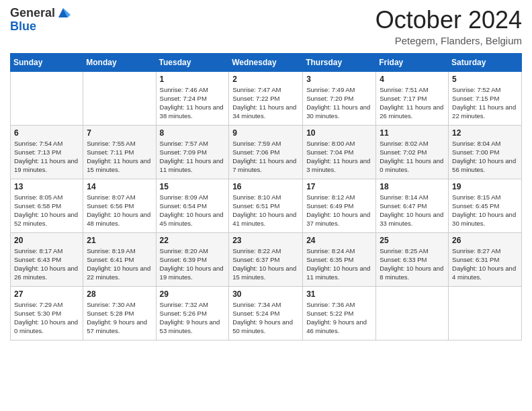  Describe the element at coordinates (339, 111) in the screenshot. I see `daylight-text: Daylight: 11 hours and 30 minutes.` at that location.